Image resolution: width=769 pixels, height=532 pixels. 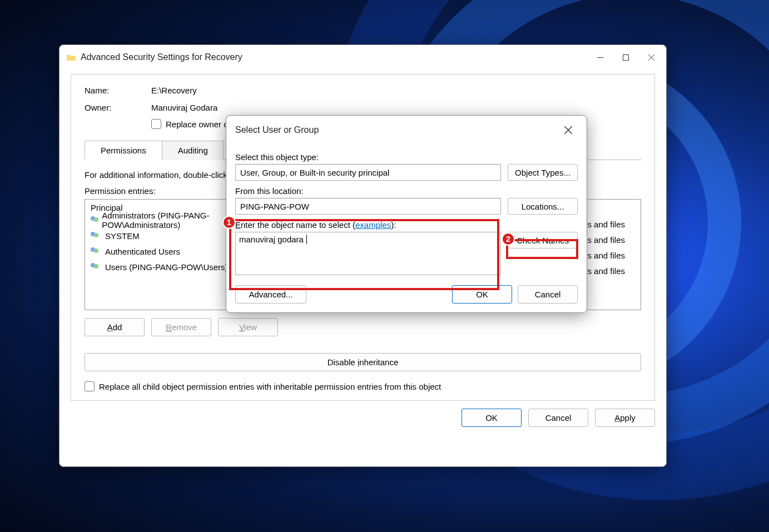 What do you see at coordinates (363, 57) in the screenshot?
I see `titlebar: Advanced Security Settings for Recovery` at bounding box center [363, 57].